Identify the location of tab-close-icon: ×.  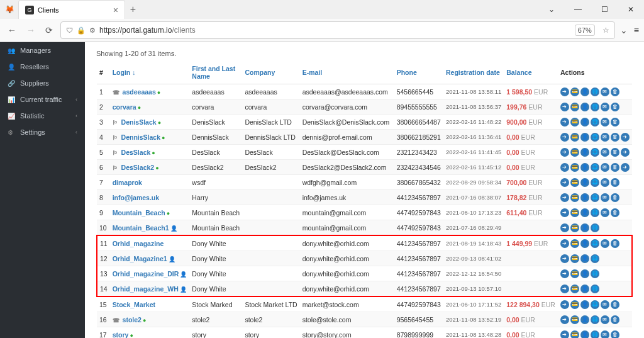
(116, 10).